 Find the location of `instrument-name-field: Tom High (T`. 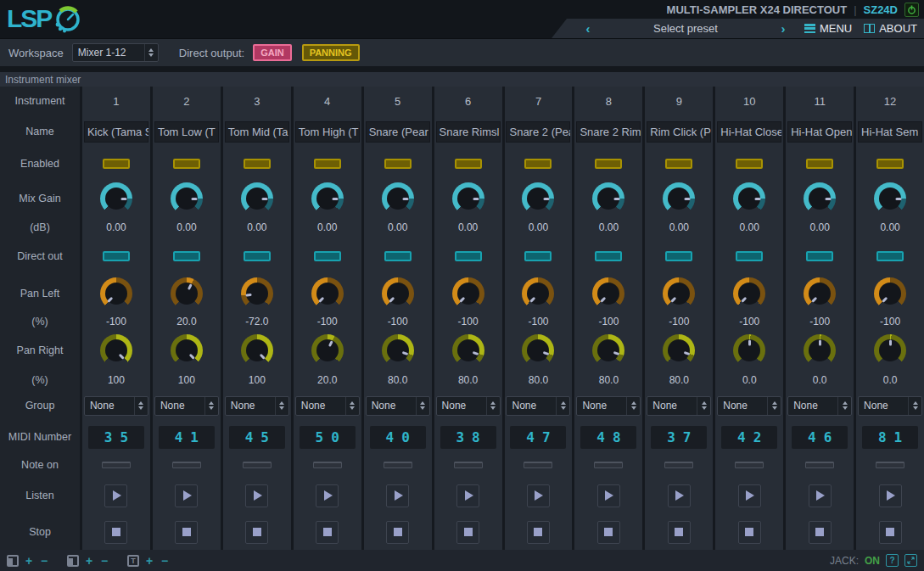

instrument-name-field: Tom High (T is located at coordinates (328, 132).